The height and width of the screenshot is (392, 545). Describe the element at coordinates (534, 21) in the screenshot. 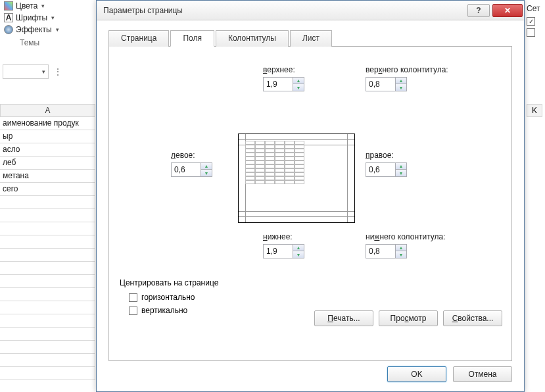

I see `gridlines-view-checkbox: ✓` at that location.